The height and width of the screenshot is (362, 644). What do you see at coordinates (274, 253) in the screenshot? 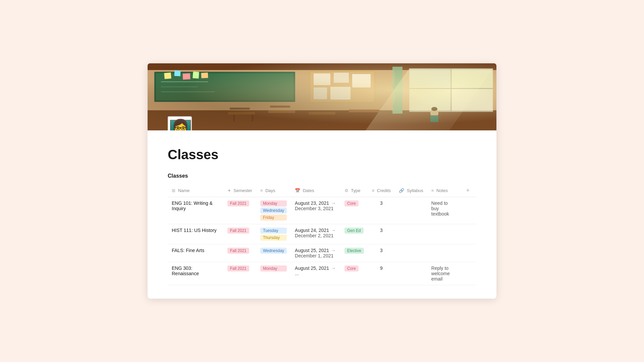
I see `cell-days: Wednesday` at bounding box center [274, 253].